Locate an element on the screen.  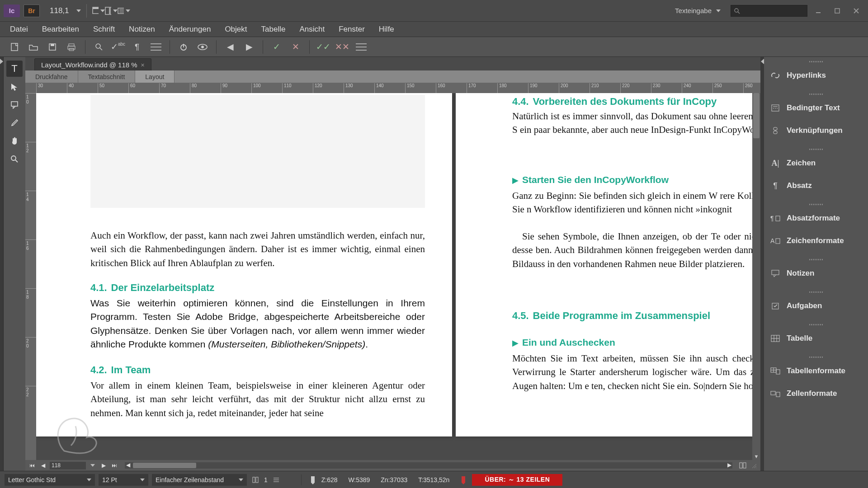
scroll-left-icon: ◀ is located at coordinates (128, 465).